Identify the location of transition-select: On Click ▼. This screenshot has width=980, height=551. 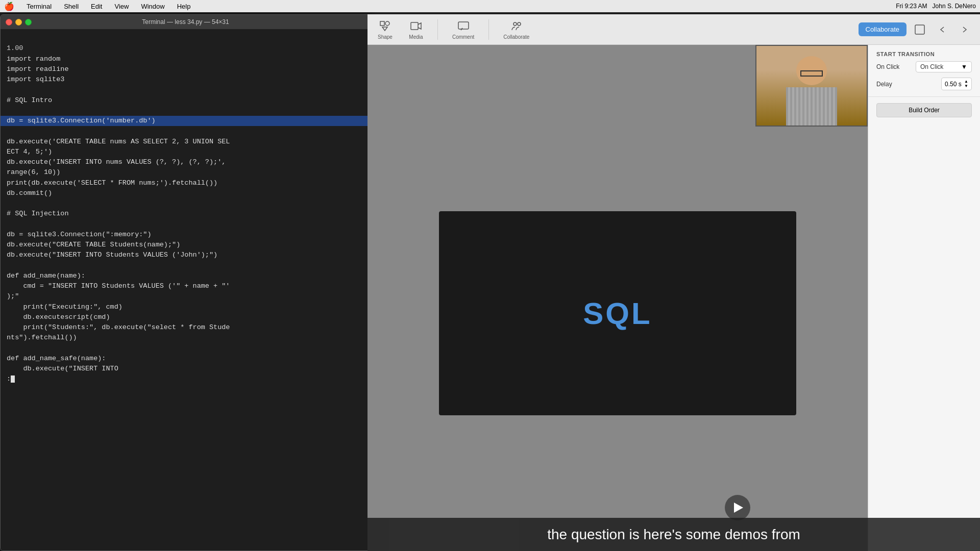
(944, 67).